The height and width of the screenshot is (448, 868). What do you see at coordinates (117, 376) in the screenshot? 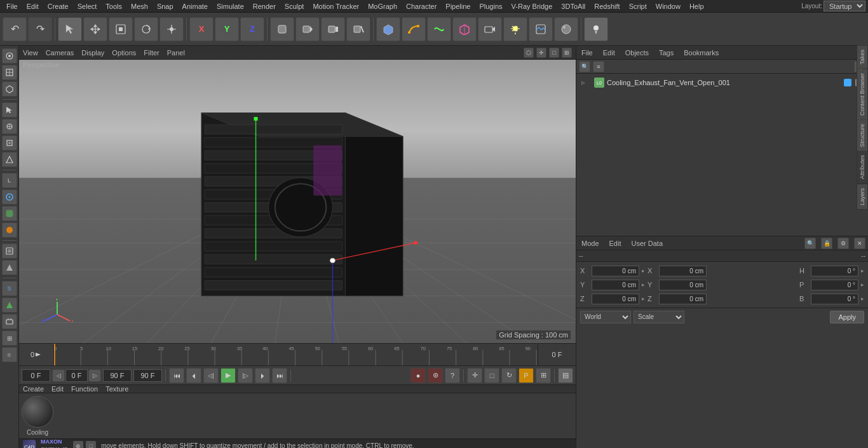
I see `frame-end-field` at bounding box center [117, 376].